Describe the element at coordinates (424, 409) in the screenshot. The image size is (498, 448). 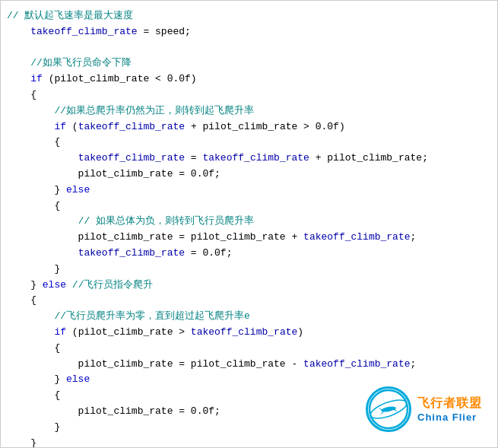
I see `logo-area: 飞行者联盟 China Flier` at that location.